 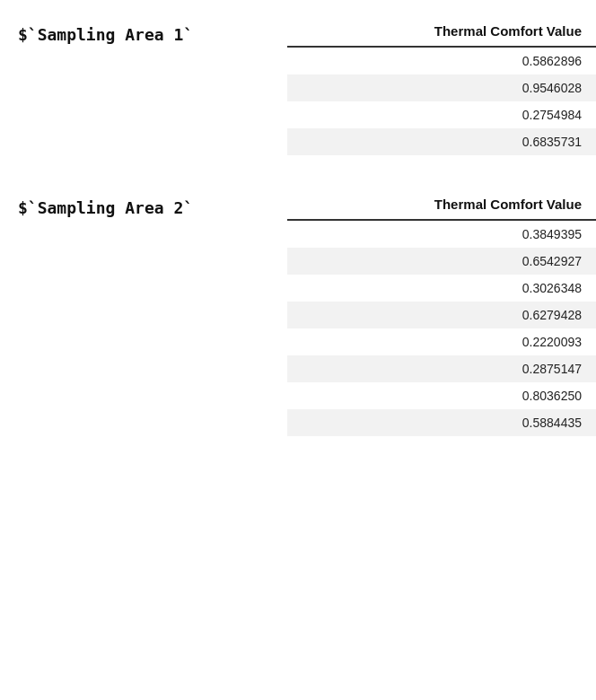 I want to click on table-cell-value: 0.3849395, so click(x=442, y=233).